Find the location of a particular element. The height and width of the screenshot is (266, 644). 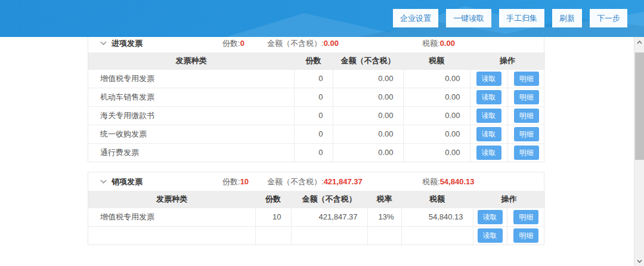

output-summary-tax: 税额:54,840.13 is located at coordinates (483, 182).